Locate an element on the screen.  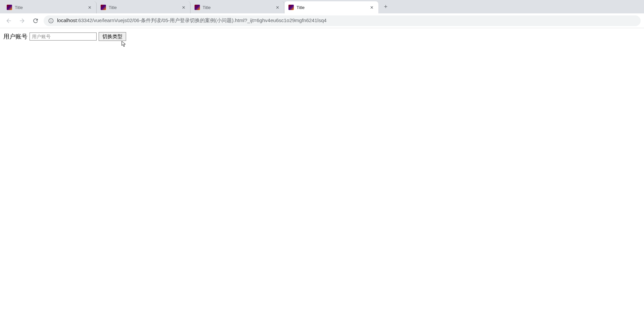
browser-toolbar: localhost:63342/vue/learnVuejs02/06-条件判读… is located at coordinates (322, 21).